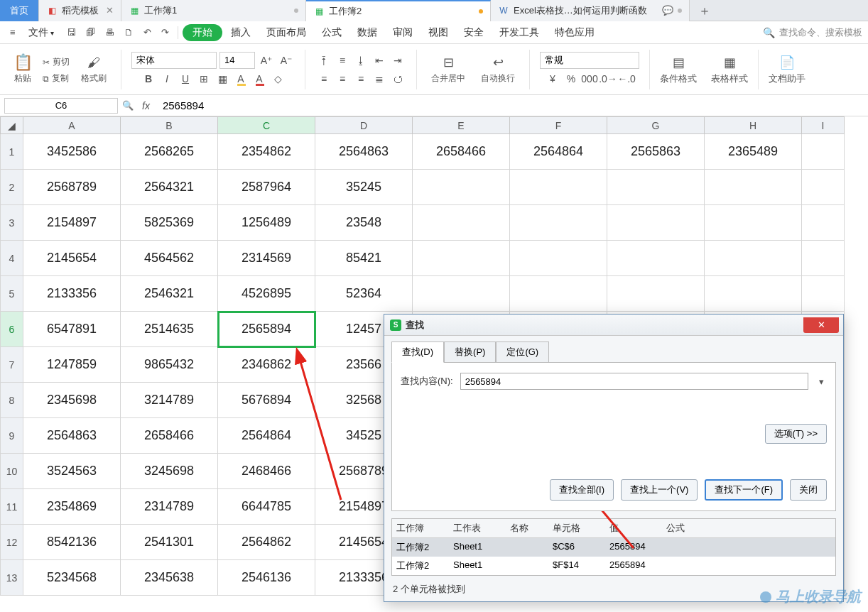  I want to click on chevron-down-icon: ▾, so click(821, 382).